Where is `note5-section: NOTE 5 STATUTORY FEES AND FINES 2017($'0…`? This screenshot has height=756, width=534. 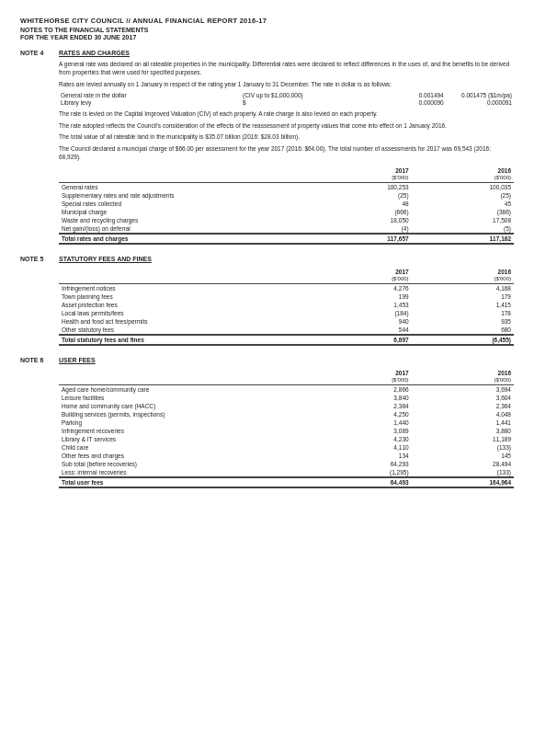
note5-section: NOTE 5 STATUTORY FEES AND FINES 2017($'0… is located at coordinates (267, 301).